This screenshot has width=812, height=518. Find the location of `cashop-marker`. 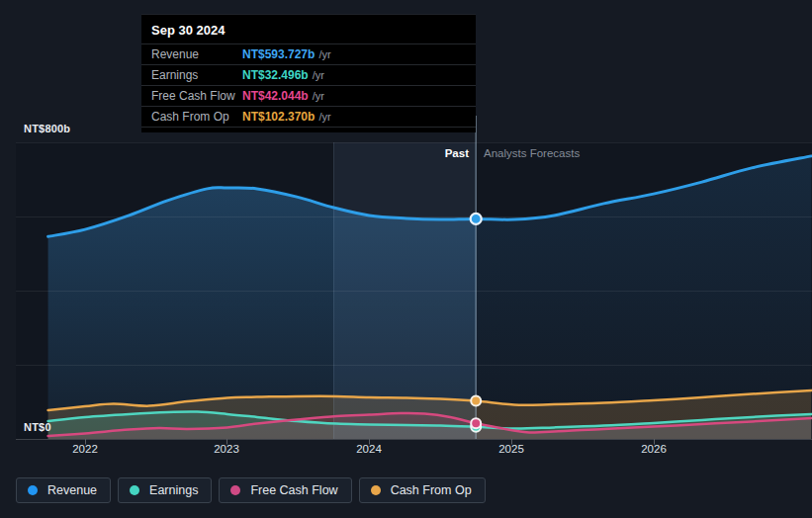

cashop-marker is located at coordinates (476, 401).